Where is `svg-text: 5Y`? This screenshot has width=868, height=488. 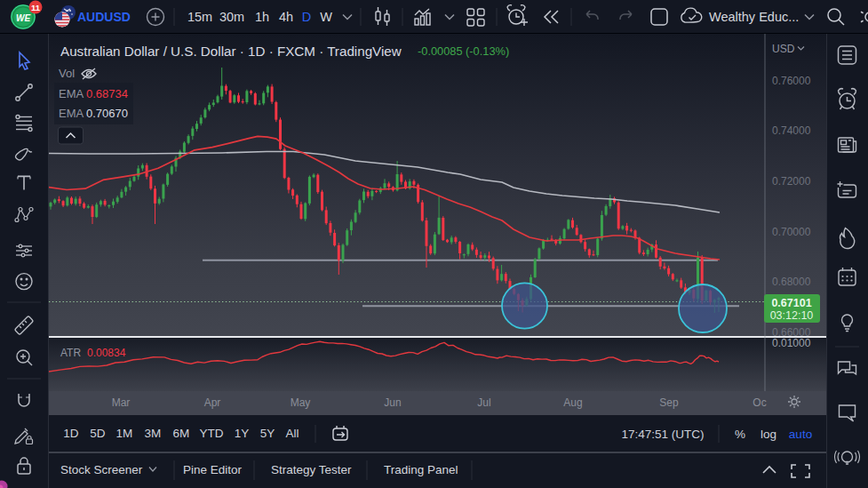 svg-text: 5Y is located at coordinates (268, 434).